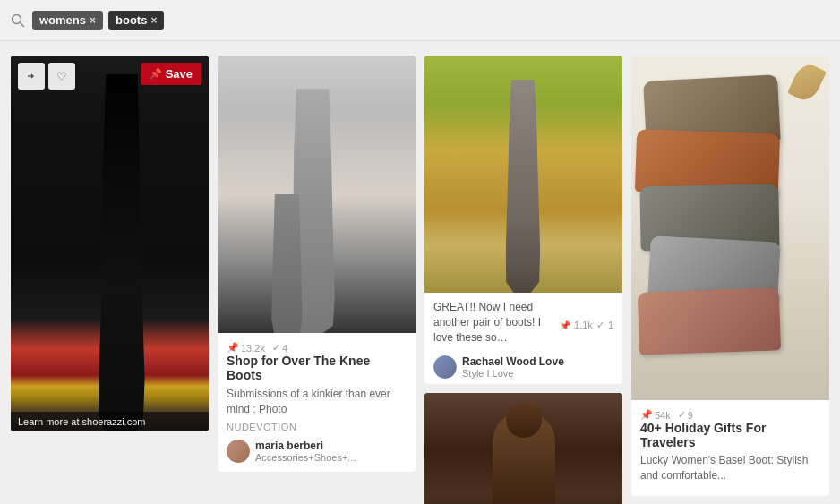 The height and width of the screenshot is (504, 840). I want to click on col4-heart-stat: ✓ 9, so click(686, 415).